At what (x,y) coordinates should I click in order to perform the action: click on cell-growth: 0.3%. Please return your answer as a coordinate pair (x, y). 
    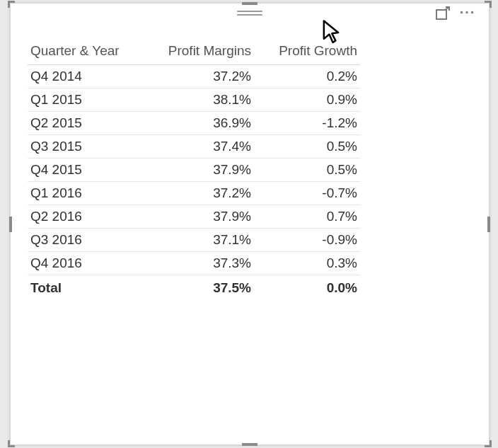
    Looking at the image, I should click on (307, 263).